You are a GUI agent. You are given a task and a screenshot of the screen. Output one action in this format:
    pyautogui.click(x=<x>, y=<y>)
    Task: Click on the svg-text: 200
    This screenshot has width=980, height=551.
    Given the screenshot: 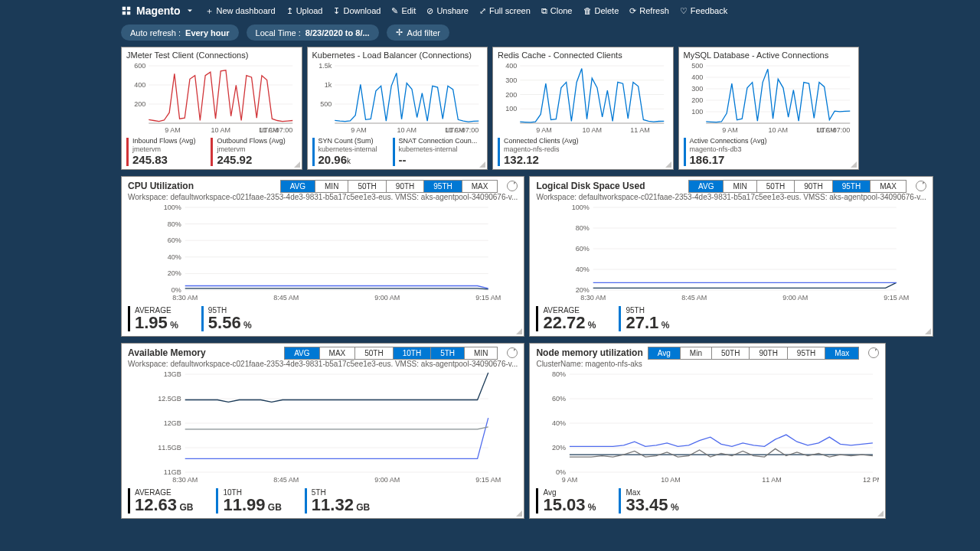 What is the action you would take?
    pyautogui.click(x=697, y=100)
    